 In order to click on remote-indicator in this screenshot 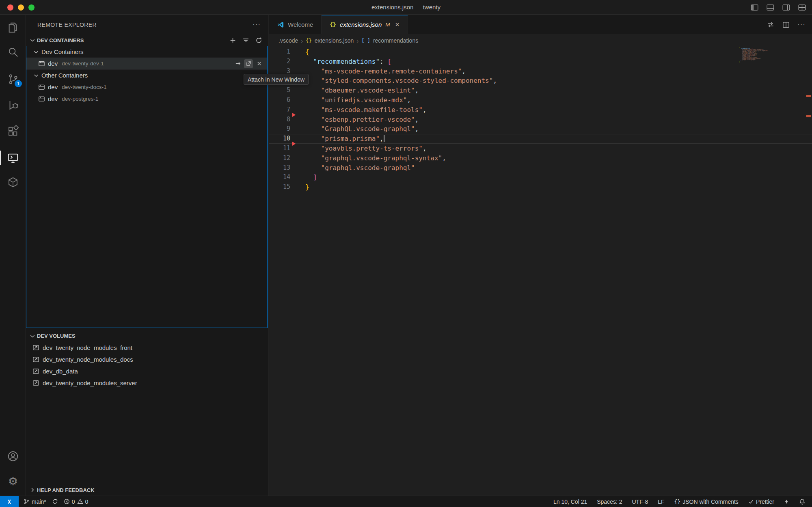, I will do `click(9, 502)`.